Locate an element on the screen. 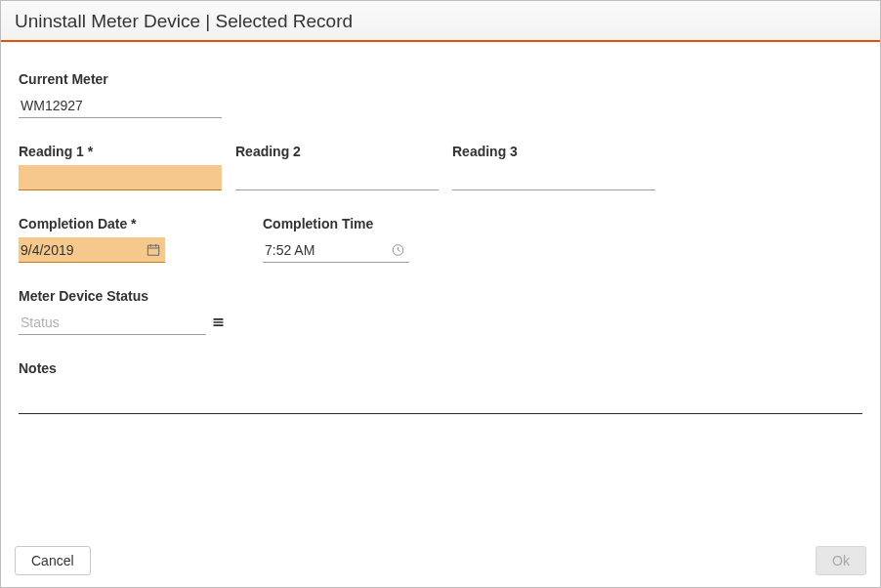 The width and height of the screenshot is (881, 588). completion-time-input is located at coordinates (336, 250).